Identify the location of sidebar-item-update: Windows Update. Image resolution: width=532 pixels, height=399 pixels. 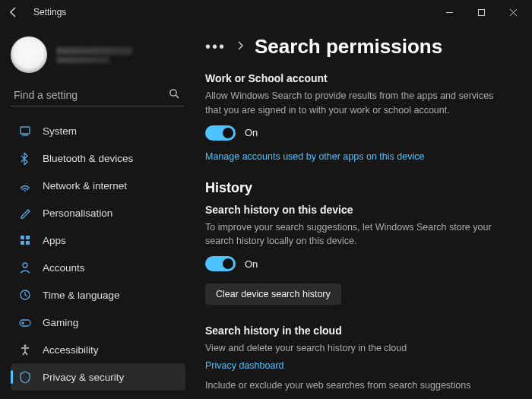
(98, 394).